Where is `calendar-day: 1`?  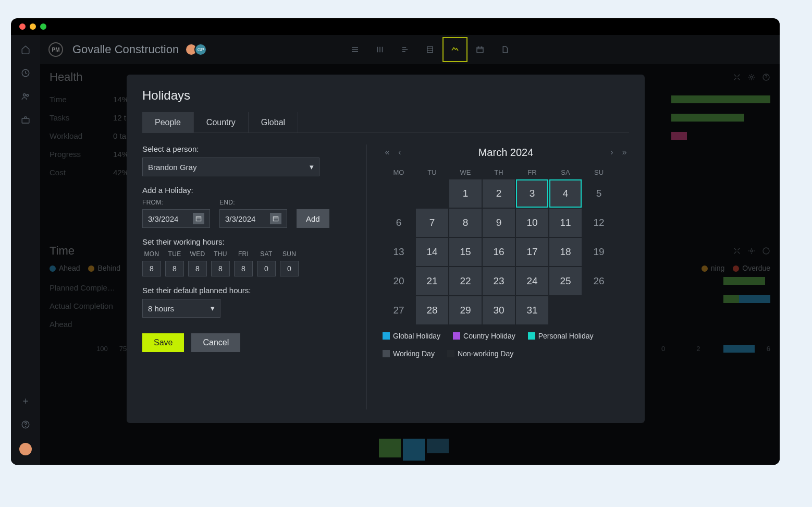
calendar-day: 1 is located at coordinates (465, 194).